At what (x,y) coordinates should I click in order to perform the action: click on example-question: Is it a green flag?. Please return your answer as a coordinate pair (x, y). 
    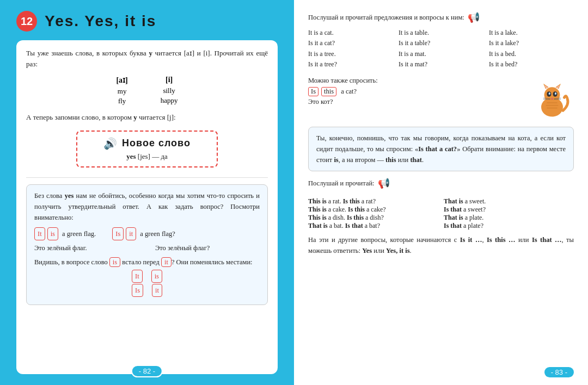
    Looking at the image, I should click on (144, 234).